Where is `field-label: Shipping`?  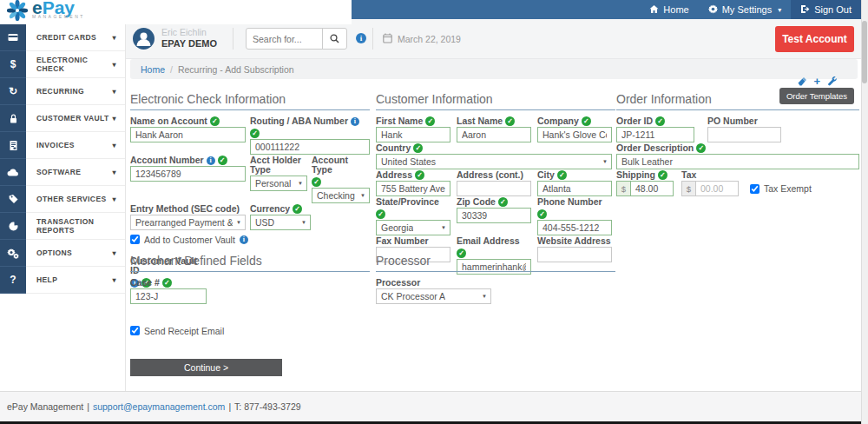 field-label: Shipping is located at coordinates (635, 176).